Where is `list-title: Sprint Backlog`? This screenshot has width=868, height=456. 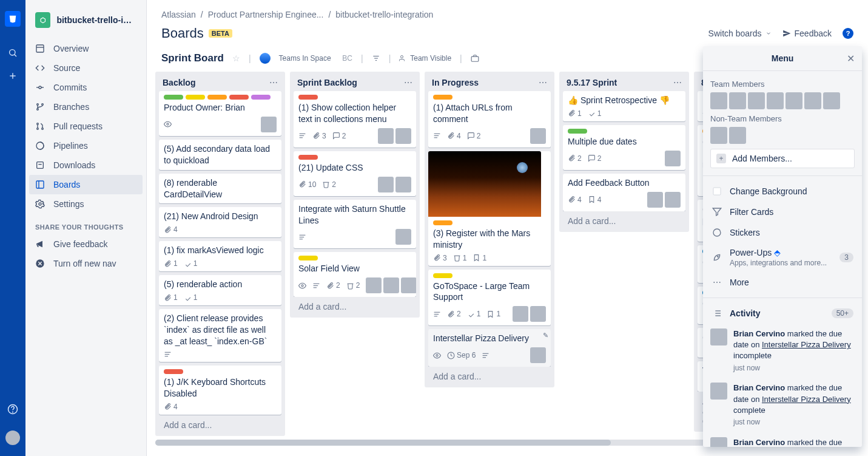 list-title: Sprint Backlog is located at coordinates (328, 83).